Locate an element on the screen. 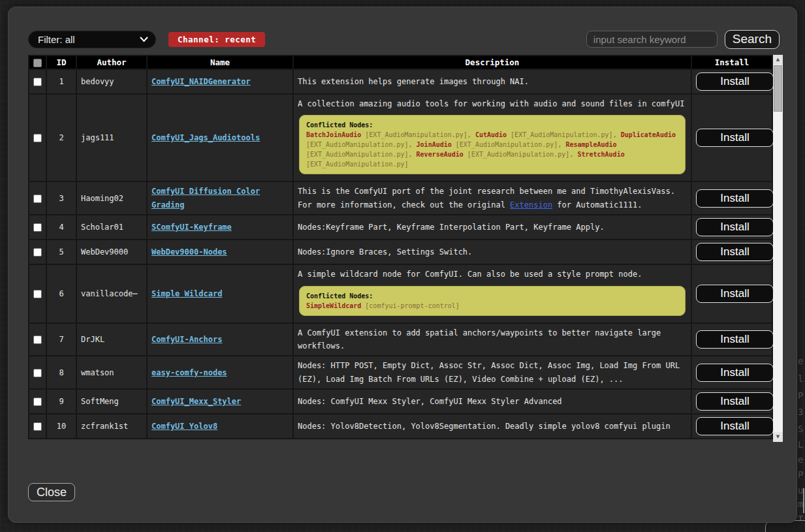  conflicted-node-name: DuplicateAudio is located at coordinates (648, 134).